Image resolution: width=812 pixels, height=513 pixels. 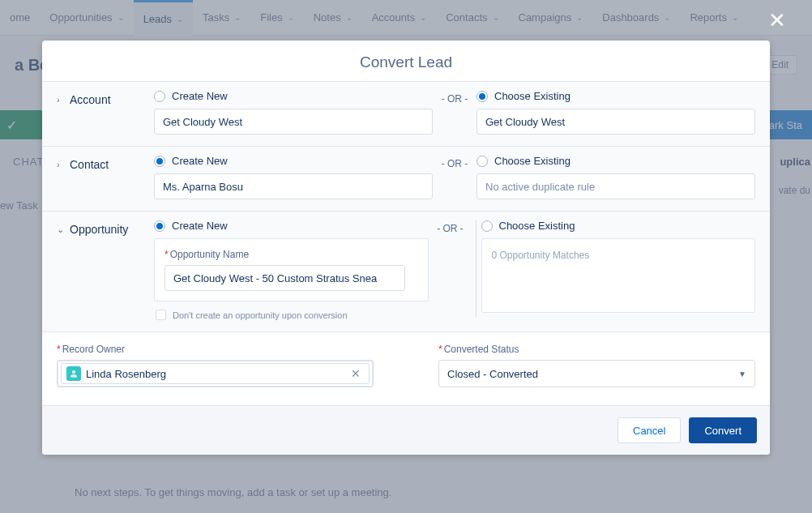 What do you see at coordinates (293, 186) in the screenshot?
I see `contact-new-name-input` at bounding box center [293, 186].